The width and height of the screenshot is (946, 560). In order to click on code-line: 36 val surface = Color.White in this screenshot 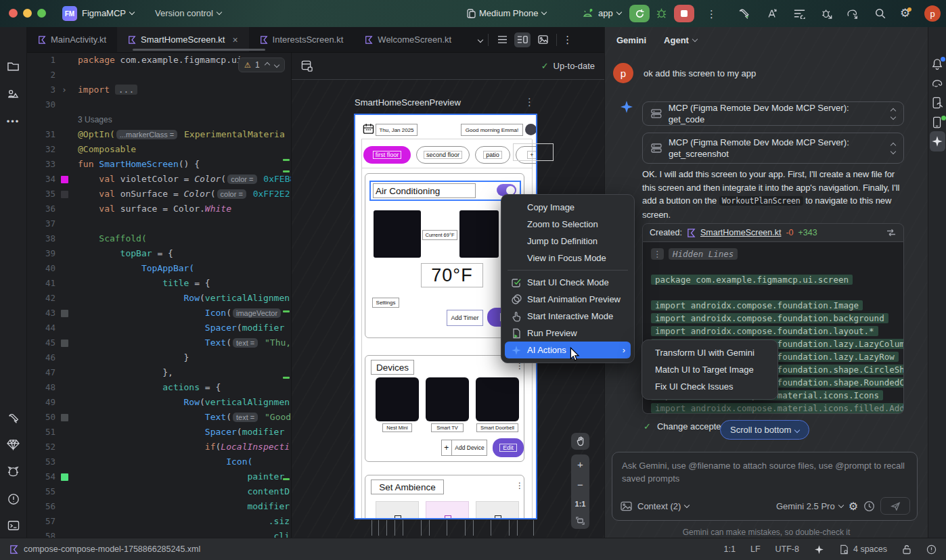, I will do `click(159, 209)`.